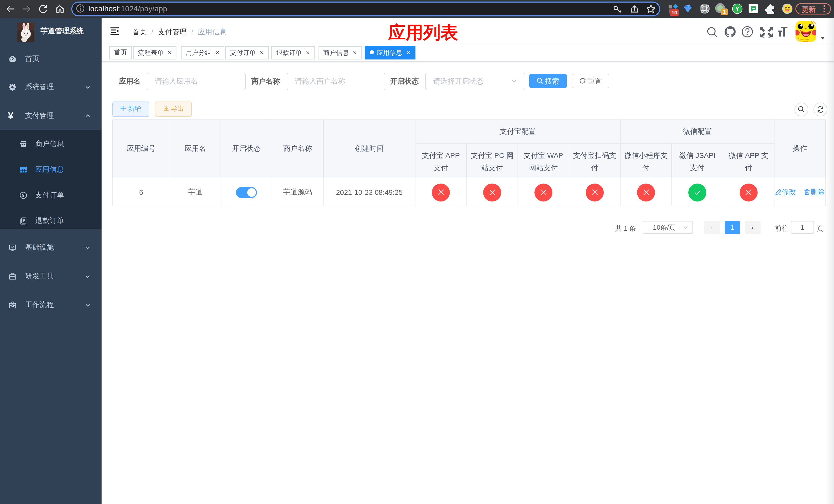 Image resolution: width=834 pixels, height=504 pixels. I want to click on svg-text: Y, so click(737, 9).